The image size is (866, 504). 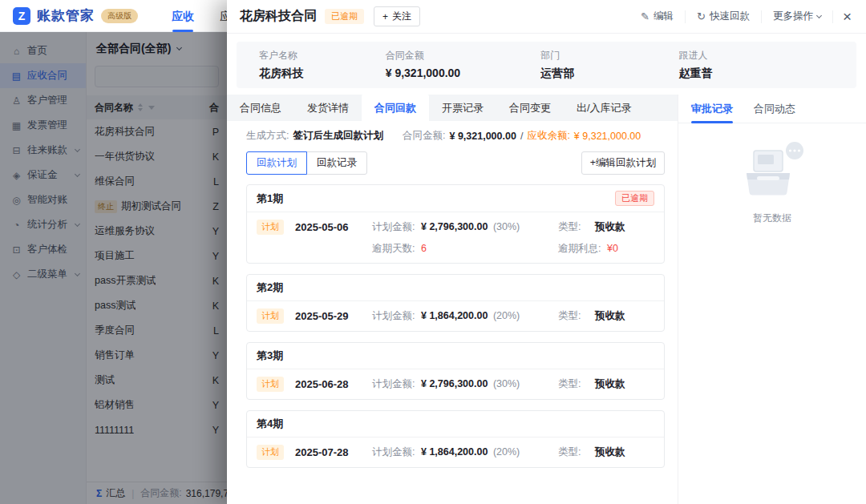 I want to click on installment-period: 第4期, so click(x=269, y=424).